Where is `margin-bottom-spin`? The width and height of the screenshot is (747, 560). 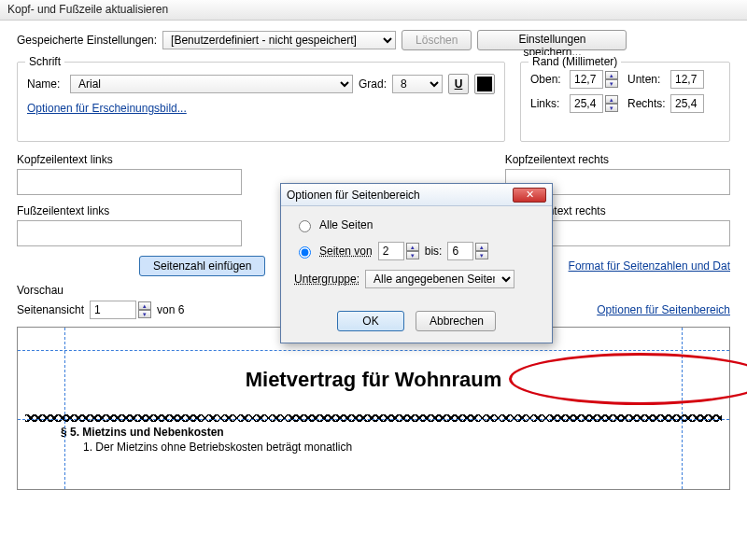 margin-bottom-spin is located at coordinates (687, 79).